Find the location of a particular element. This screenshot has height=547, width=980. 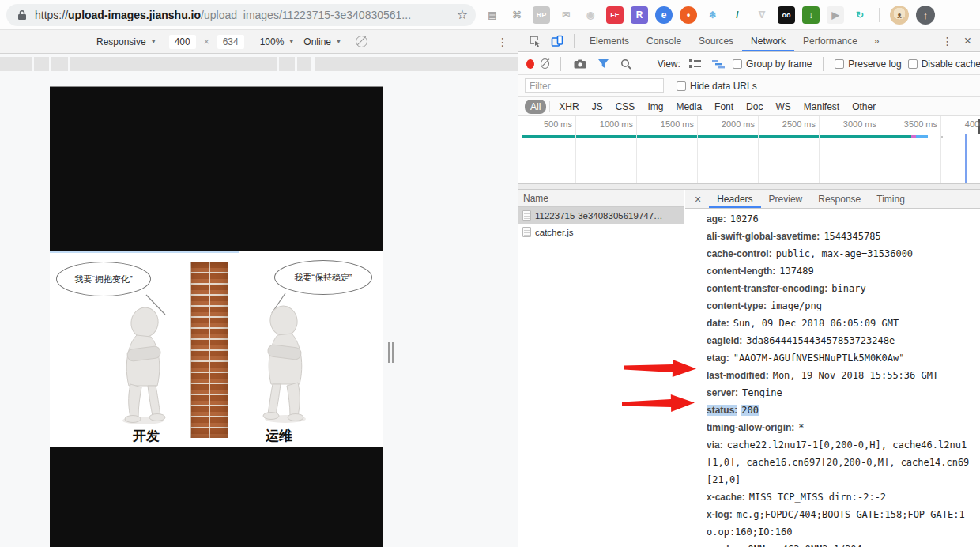

address-bar: https://upload-images.jianshu.io/upload_… is located at coordinates (241, 15).